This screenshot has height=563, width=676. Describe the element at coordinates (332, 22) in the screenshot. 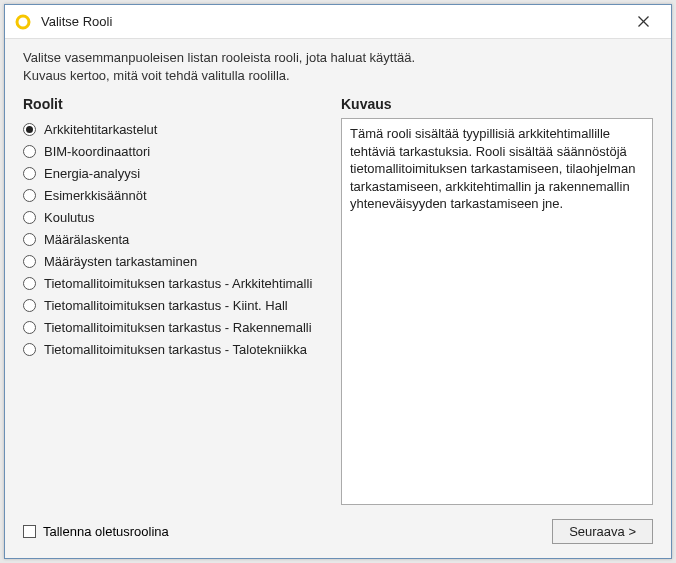

I see `window-title: Valitse Rooli` at that location.